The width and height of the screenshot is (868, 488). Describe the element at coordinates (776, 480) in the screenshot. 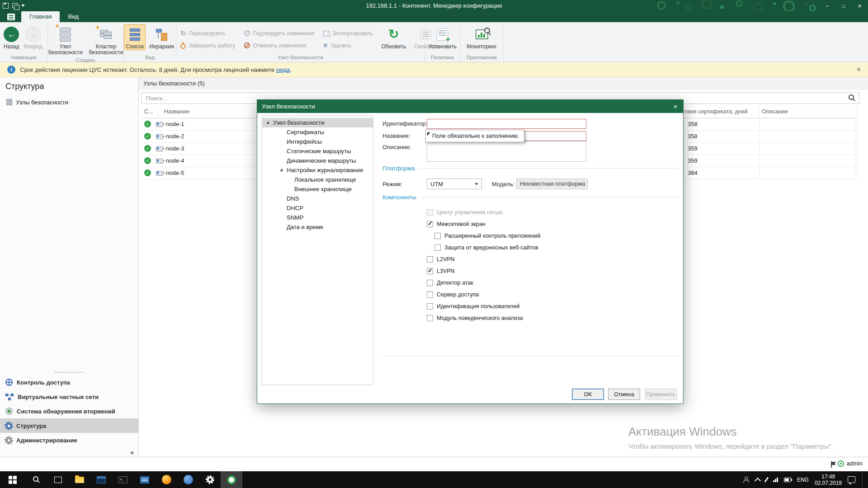

I see `network-icon` at that location.